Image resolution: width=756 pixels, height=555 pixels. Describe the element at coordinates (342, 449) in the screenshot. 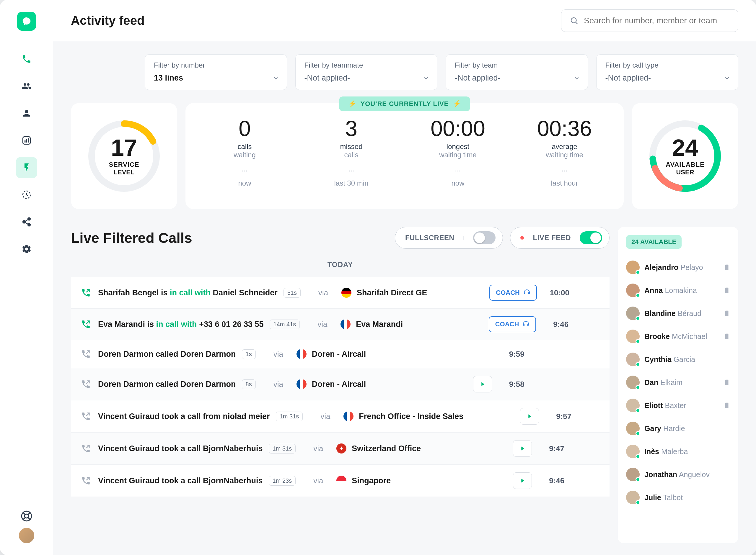

I see `flag-icon: +` at that location.